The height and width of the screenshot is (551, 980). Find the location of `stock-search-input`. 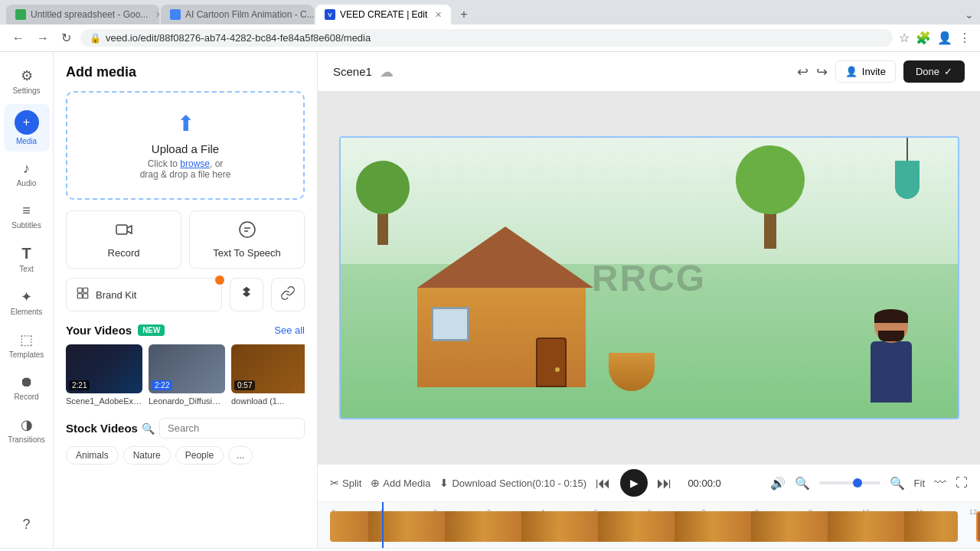

stock-search-input is located at coordinates (232, 429).